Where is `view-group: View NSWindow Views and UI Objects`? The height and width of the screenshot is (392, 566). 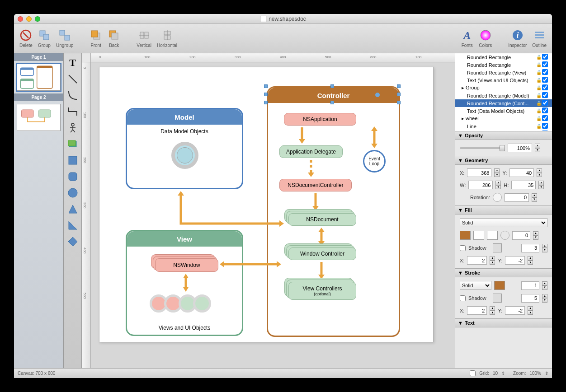 view-group: View NSWindow Views and UI Objects is located at coordinates (184, 283).